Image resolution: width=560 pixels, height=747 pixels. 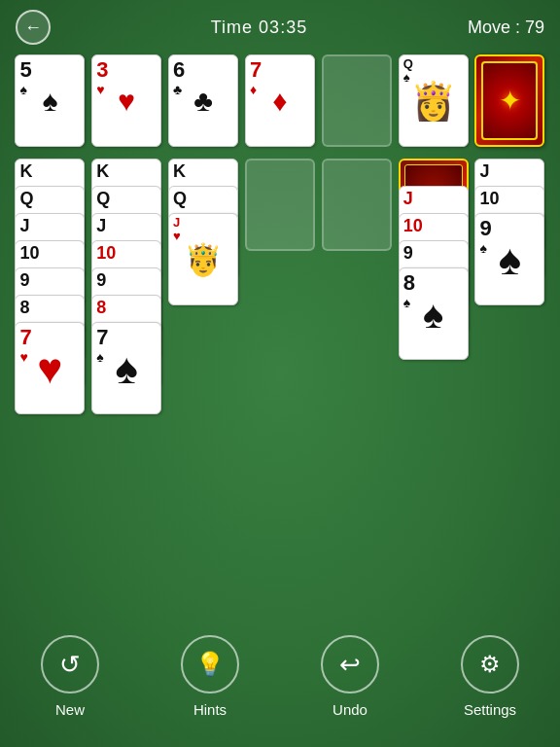 What do you see at coordinates (203, 101) in the screenshot?
I see `center-suit: ♣` at bounding box center [203, 101].